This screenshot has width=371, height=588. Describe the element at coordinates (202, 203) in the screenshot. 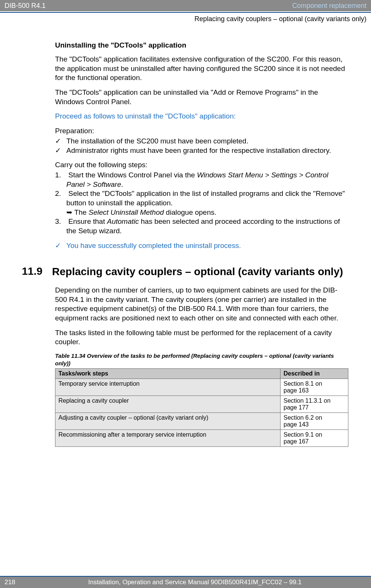

I see `steps-list: Start the Windows Control Panel via the …` at that location.